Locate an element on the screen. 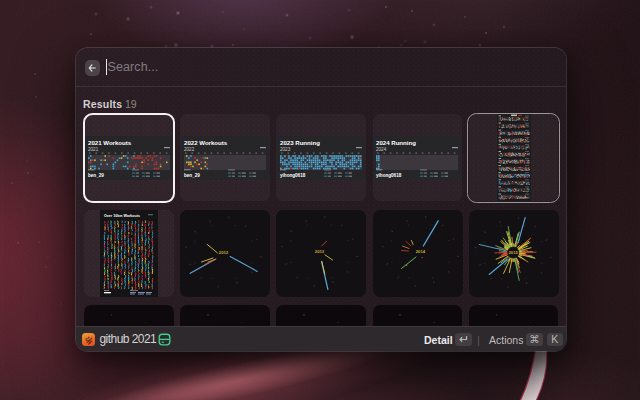 The width and height of the screenshot is (640, 400). svg-text: 2024 Running is located at coordinates (396, 142).